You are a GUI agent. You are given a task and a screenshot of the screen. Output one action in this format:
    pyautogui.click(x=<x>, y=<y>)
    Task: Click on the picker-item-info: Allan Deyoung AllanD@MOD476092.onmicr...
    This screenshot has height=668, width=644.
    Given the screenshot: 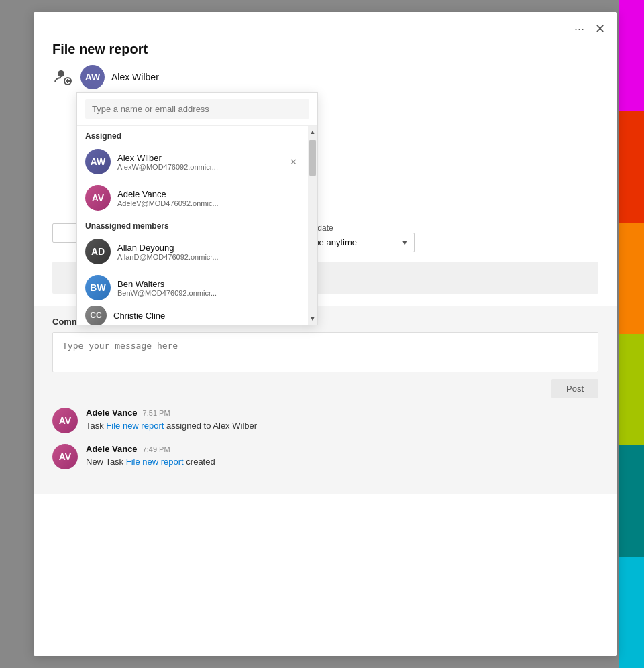 What is the action you would take?
    pyautogui.click(x=209, y=252)
    